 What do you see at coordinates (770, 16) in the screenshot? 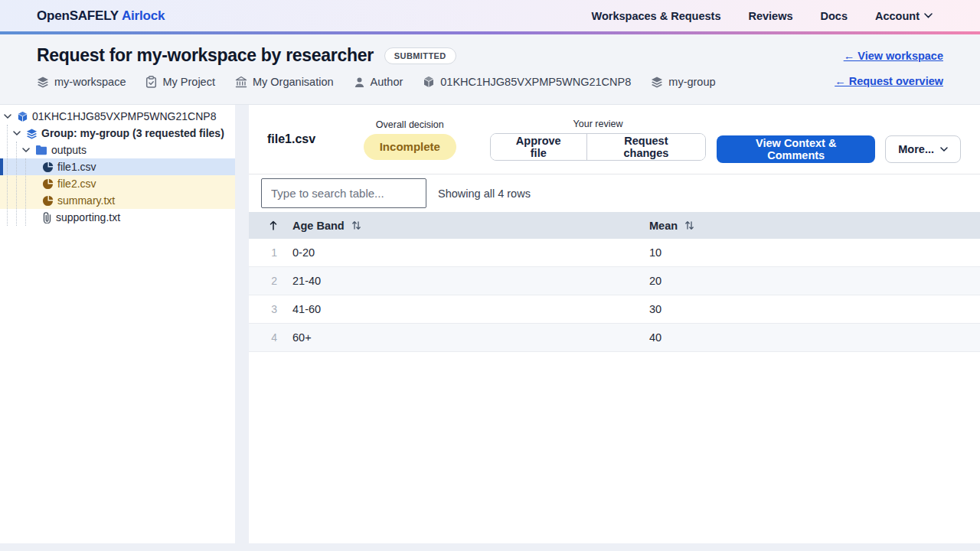
I see `nav-reviews: Reviews` at bounding box center [770, 16].